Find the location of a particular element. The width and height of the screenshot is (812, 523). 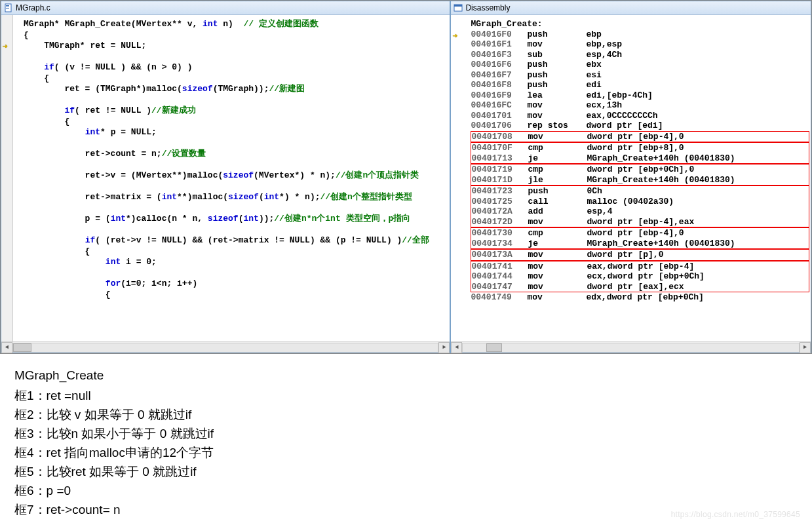

source-line: ret->count = n;//设置数量 is located at coordinates (236, 155).